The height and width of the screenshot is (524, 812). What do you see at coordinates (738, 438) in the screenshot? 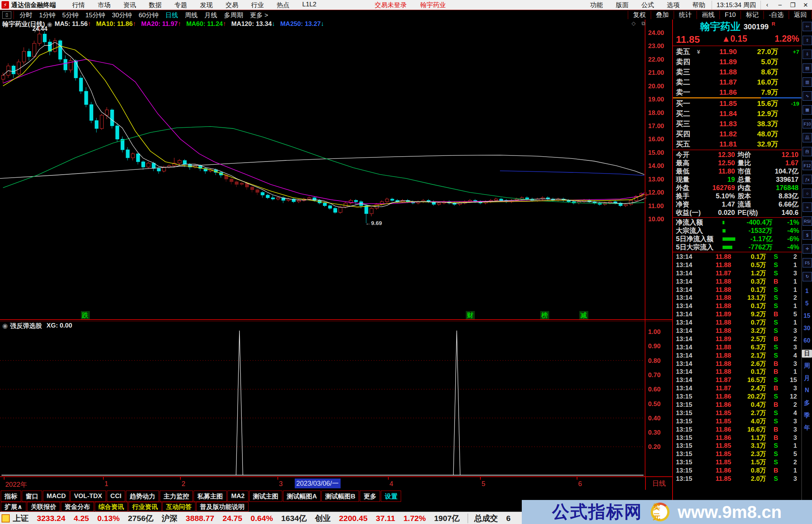
I see `tick-row: 13:1511.861.1万B3` at bounding box center [738, 438].